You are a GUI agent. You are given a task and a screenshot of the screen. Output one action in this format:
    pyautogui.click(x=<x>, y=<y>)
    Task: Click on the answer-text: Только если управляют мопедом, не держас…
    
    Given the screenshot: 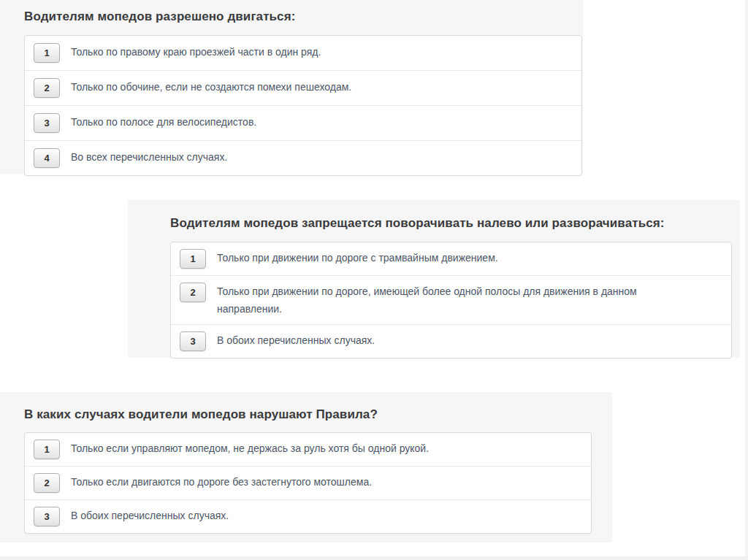 What is the action you would take?
    pyautogui.click(x=250, y=448)
    